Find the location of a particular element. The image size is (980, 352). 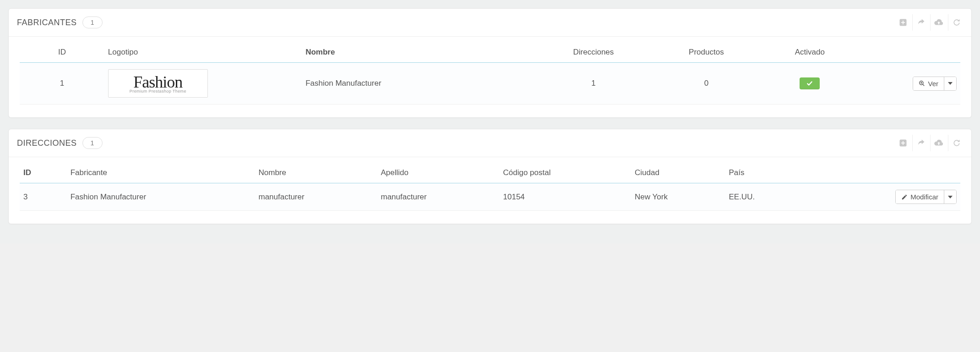

addresses-title: DIRECCIONES is located at coordinates (47, 143).